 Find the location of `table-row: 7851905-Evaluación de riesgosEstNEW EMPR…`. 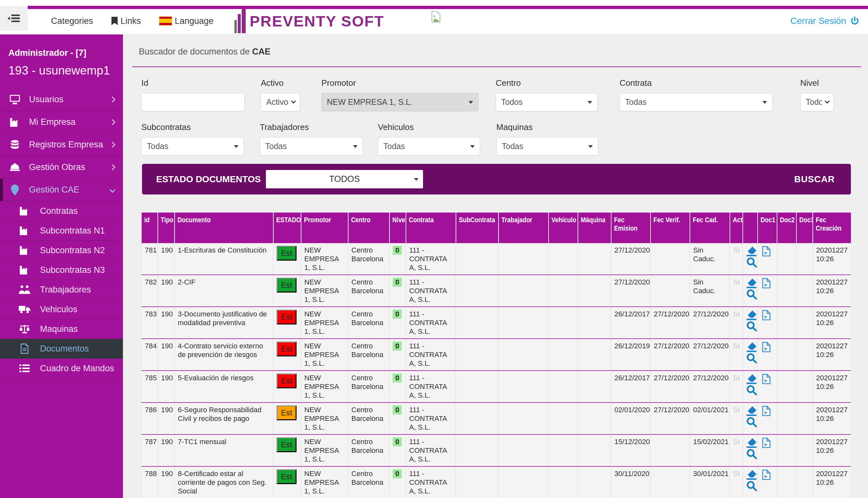

table-row: 7851905-Evaluación de riesgosEstNEW EMPR… is located at coordinates (496, 386).